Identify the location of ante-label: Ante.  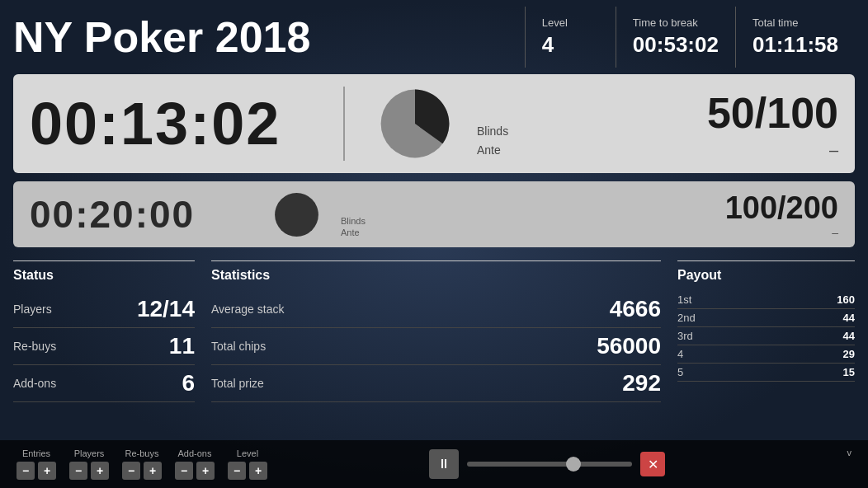
(488, 150).